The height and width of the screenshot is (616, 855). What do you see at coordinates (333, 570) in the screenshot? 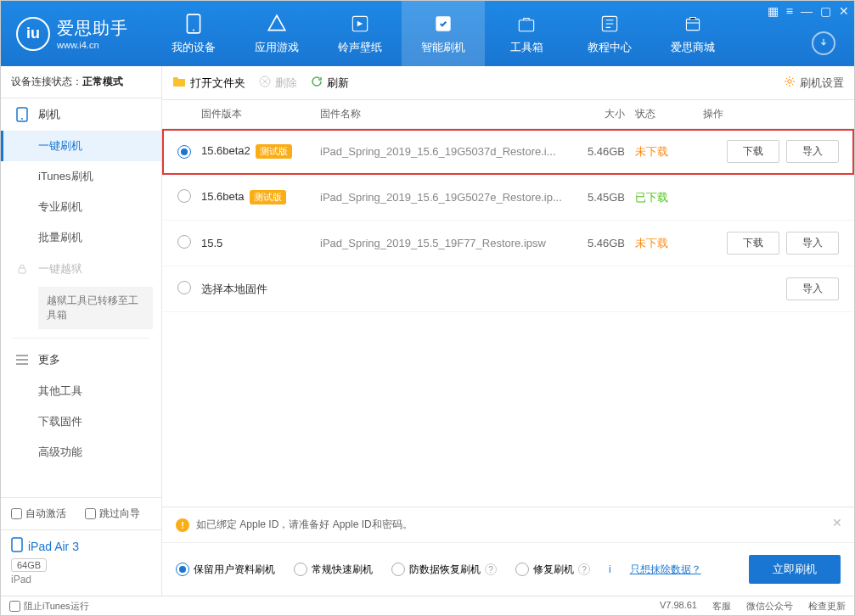
I see `opt-normal: 常规快速刷机` at bounding box center [333, 570].